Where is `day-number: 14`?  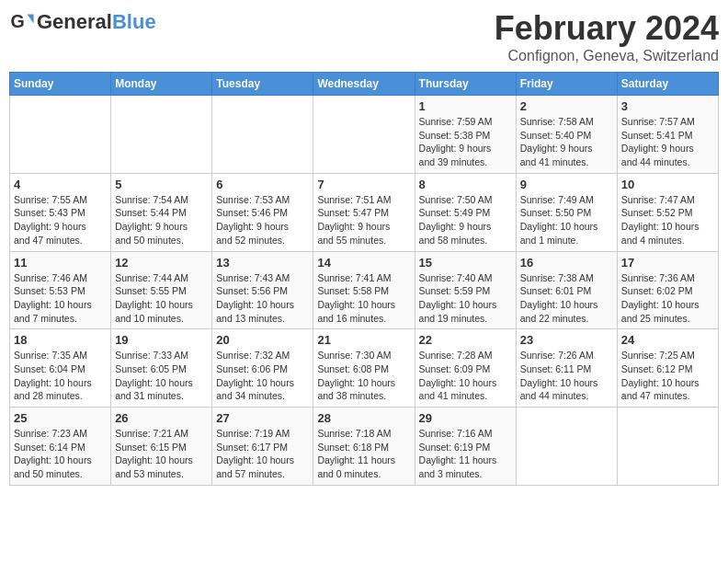
day-number: 14 is located at coordinates (364, 263).